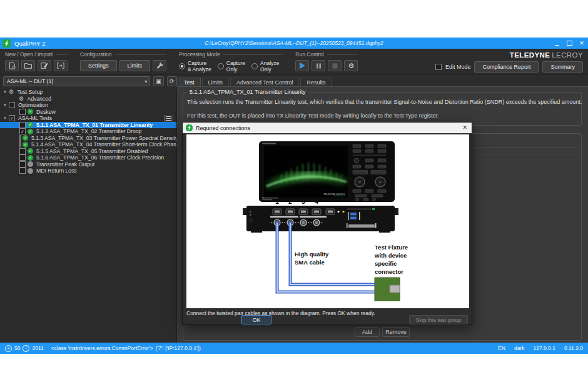 The width and height of the screenshot is (588, 392). What do you see at coordinates (367, 332) in the screenshot?
I see `add-button: Add` at bounding box center [367, 332].